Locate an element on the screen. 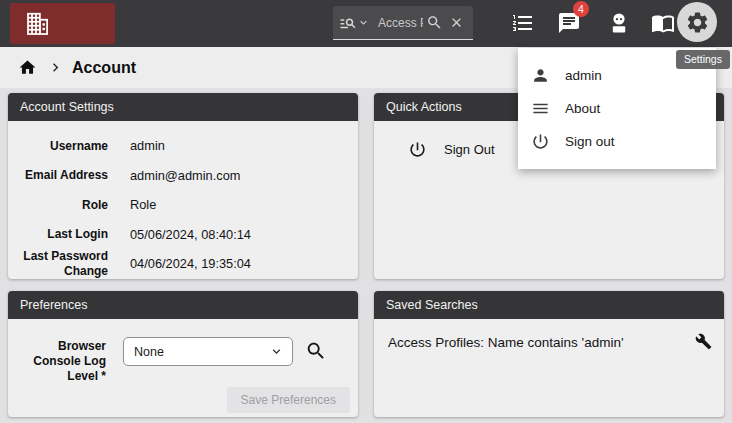 Image resolution: width=732 pixels, height=423 pixels. search-clear-button is located at coordinates (456, 23).